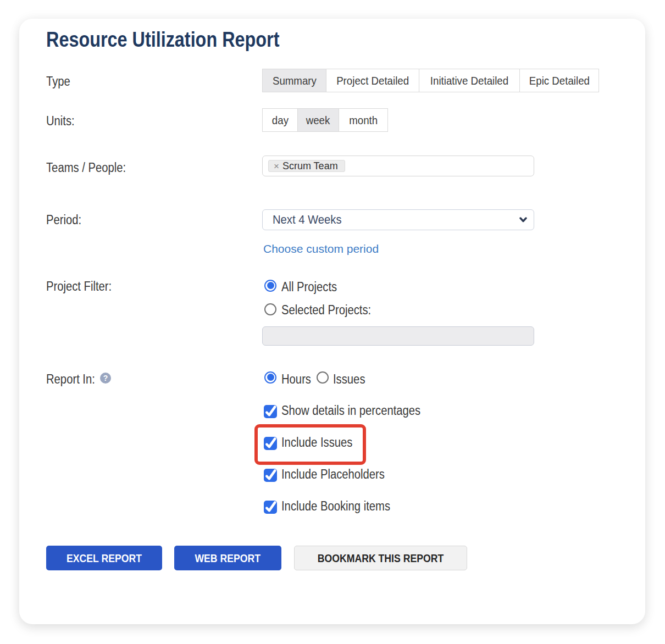 This screenshot has height=644, width=665. What do you see at coordinates (270, 507) in the screenshot?
I see `include-booking-items-checkbox` at bounding box center [270, 507].